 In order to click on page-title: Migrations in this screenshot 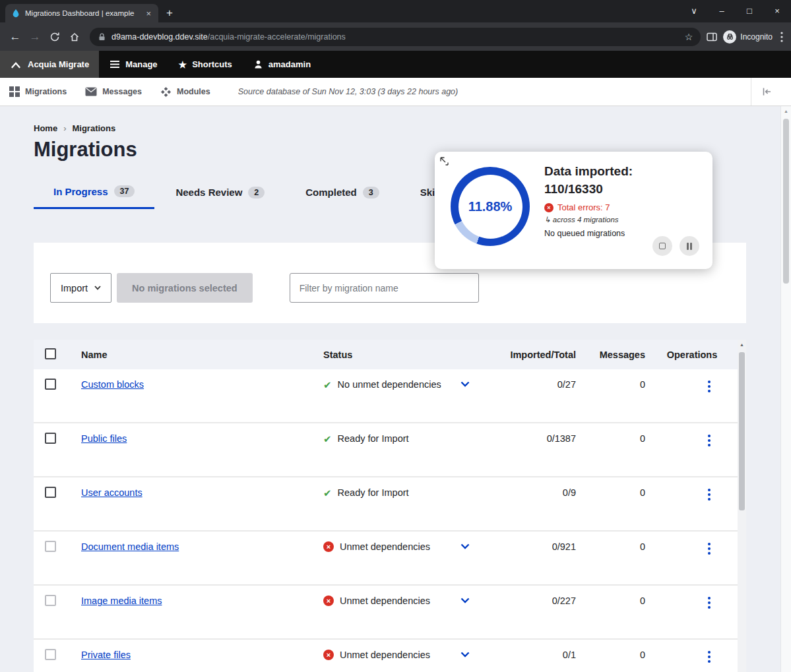, I will do `click(86, 150)`.